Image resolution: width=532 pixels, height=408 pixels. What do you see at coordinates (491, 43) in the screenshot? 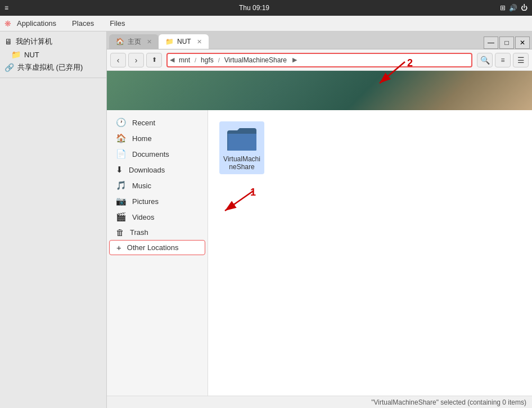
I see `minimize-button: —` at bounding box center [491, 43].